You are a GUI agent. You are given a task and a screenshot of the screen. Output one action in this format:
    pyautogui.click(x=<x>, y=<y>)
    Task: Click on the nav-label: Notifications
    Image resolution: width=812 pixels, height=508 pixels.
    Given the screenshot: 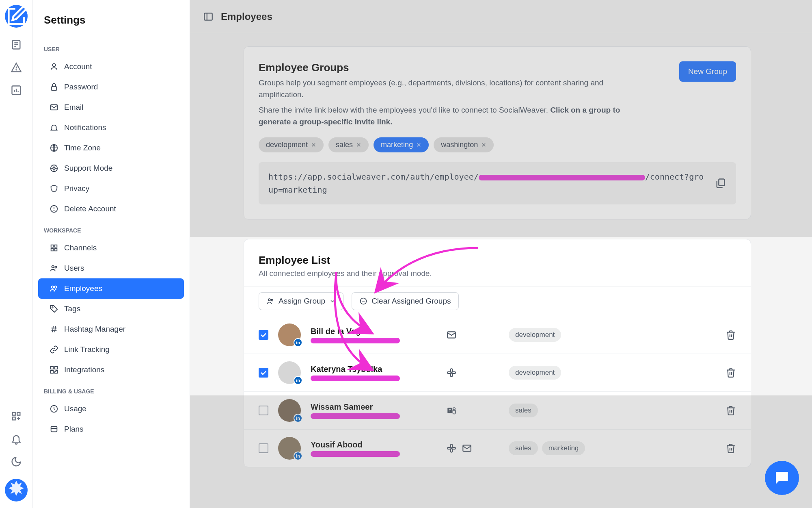 What is the action you would take?
    pyautogui.click(x=85, y=128)
    